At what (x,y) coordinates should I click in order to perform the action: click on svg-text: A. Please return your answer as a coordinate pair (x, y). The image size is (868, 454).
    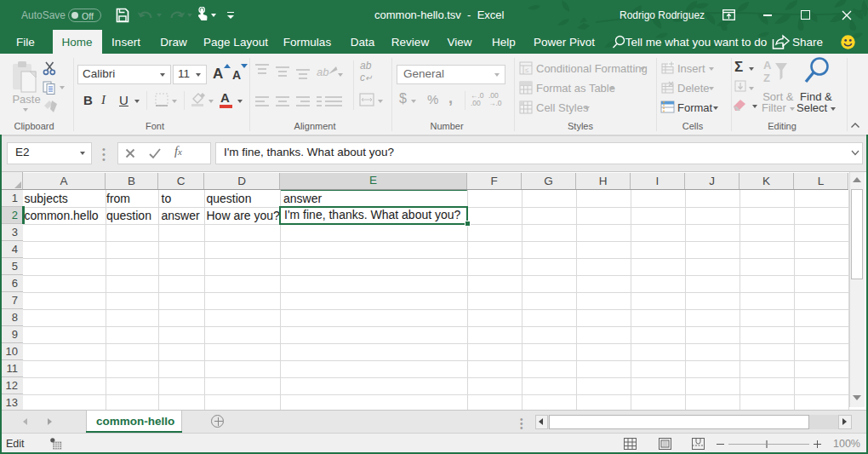
    Looking at the image, I should click on (768, 65).